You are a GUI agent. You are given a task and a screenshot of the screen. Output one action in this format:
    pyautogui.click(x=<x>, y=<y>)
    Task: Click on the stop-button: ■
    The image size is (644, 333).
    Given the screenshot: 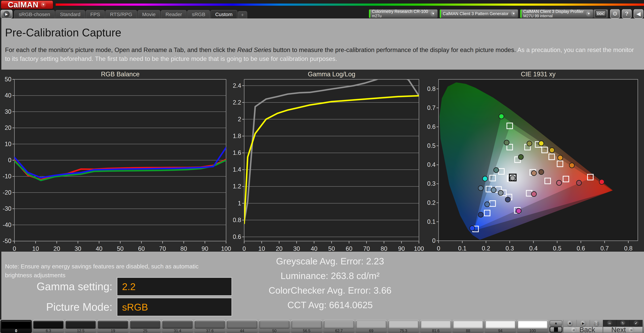 What is the action you would take?
    pyautogui.click(x=570, y=324)
    